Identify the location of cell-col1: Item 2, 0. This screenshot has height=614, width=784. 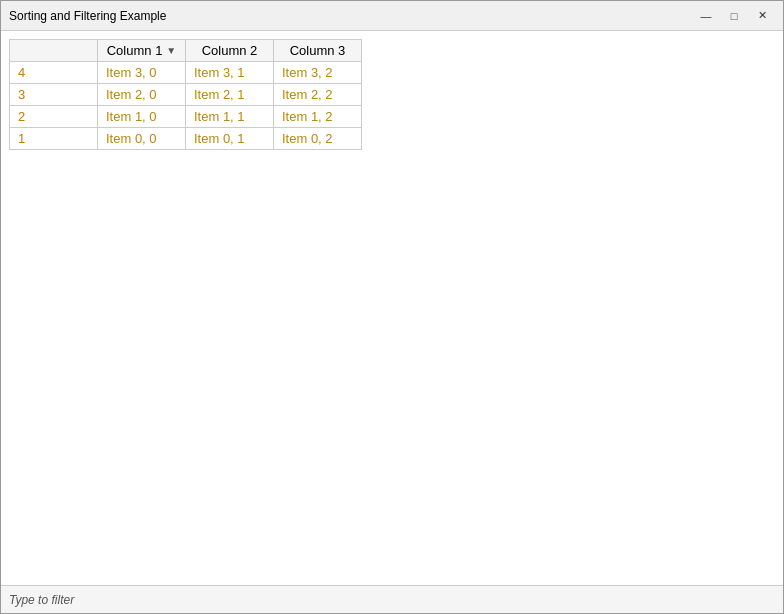
(142, 95).